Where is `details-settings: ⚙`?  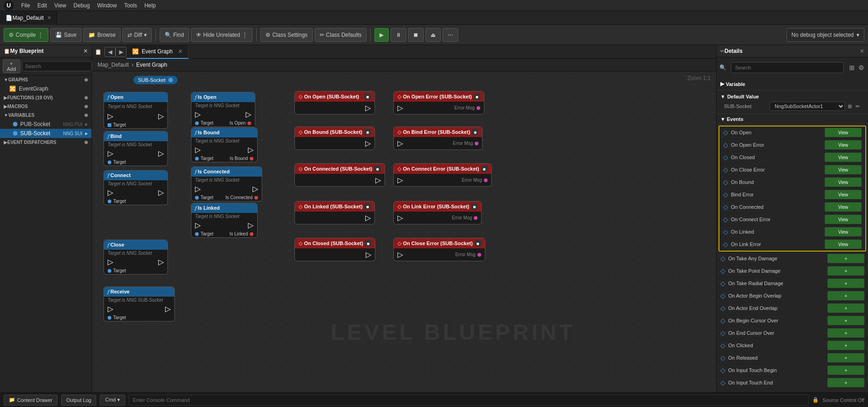 details-settings: ⚙ is located at coordinates (861, 68).